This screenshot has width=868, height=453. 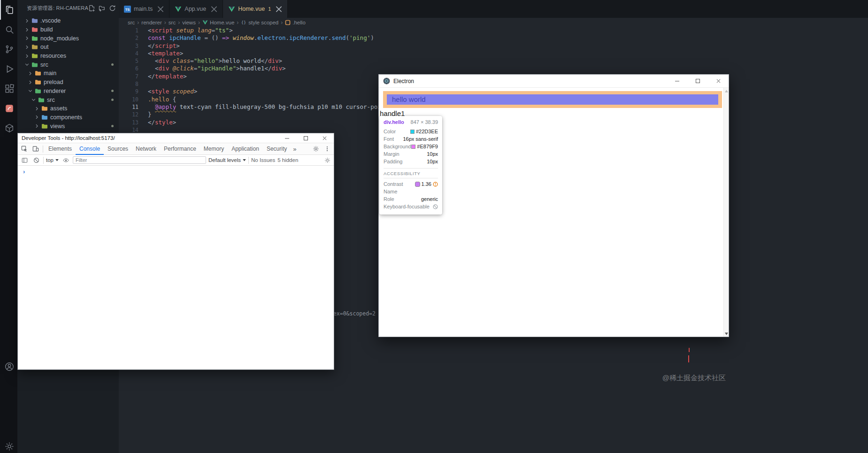 What do you see at coordinates (68, 83) in the screenshot?
I see `tree-item-preload: preload` at bounding box center [68, 83].